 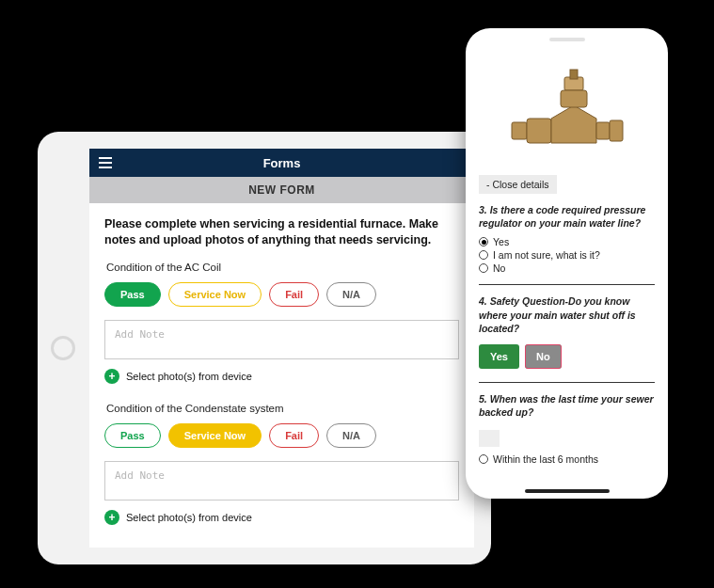 What do you see at coordinates (499, 268) in the screenshot?
I see `radio-label: No` at bounding box center [499, 268].